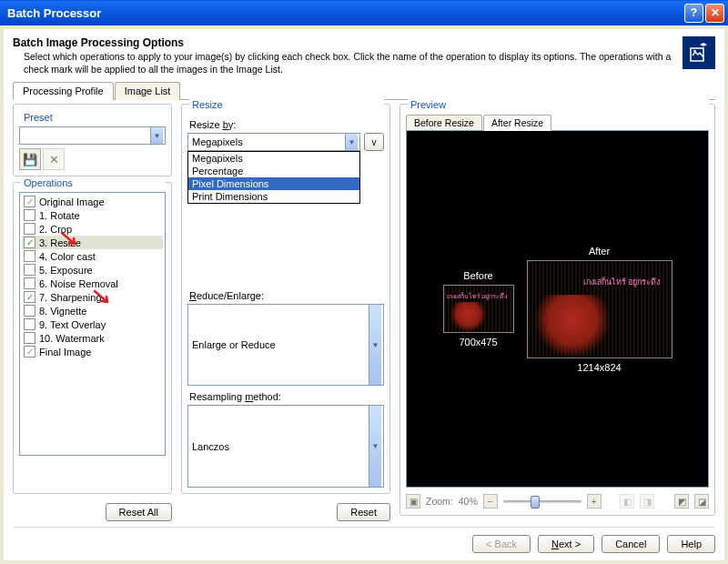 Image resolution: width=728 pixels, height=564 pixels. I want to click on resampling-combo: Lanczos ▼, so click(286, 446).